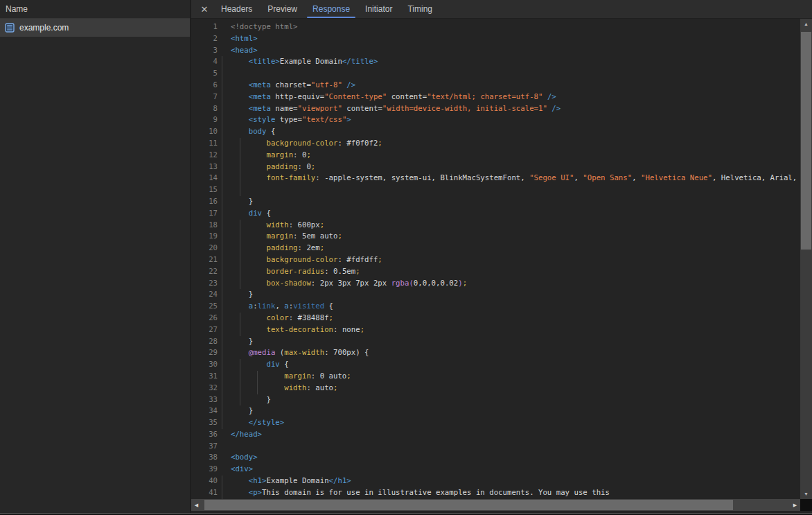 The height and width of the screenshot is (515, 812). I want to click on tab-initiator: Initiator, so click(378, 9).